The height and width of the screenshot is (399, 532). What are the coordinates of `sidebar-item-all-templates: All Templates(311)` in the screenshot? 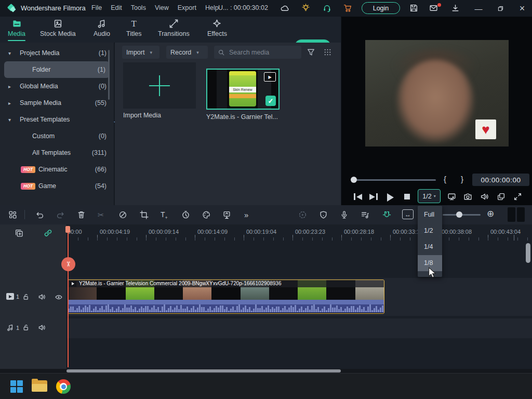 It's located at (57, 153).